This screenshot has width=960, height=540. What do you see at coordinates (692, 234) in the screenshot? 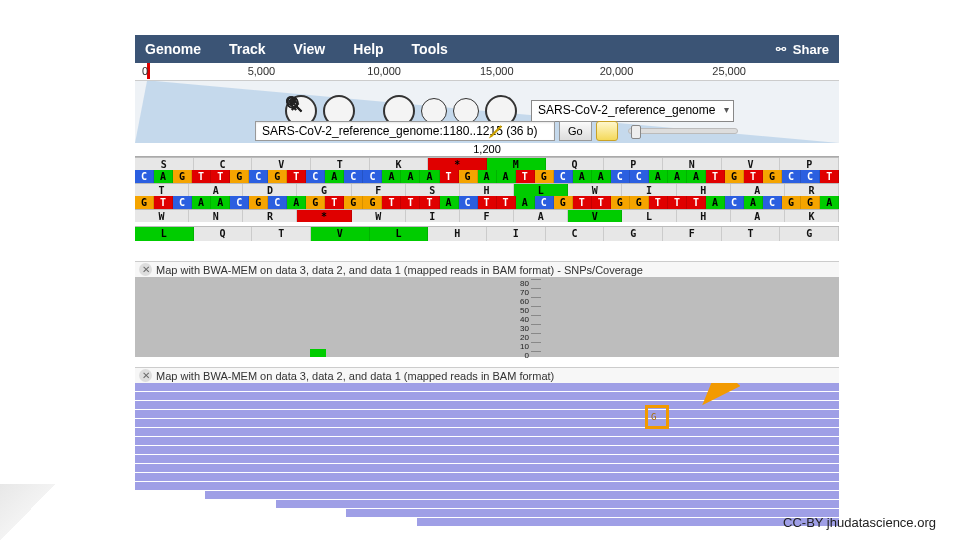
I see `aa-cell: F` at bounding box center [692, 234].